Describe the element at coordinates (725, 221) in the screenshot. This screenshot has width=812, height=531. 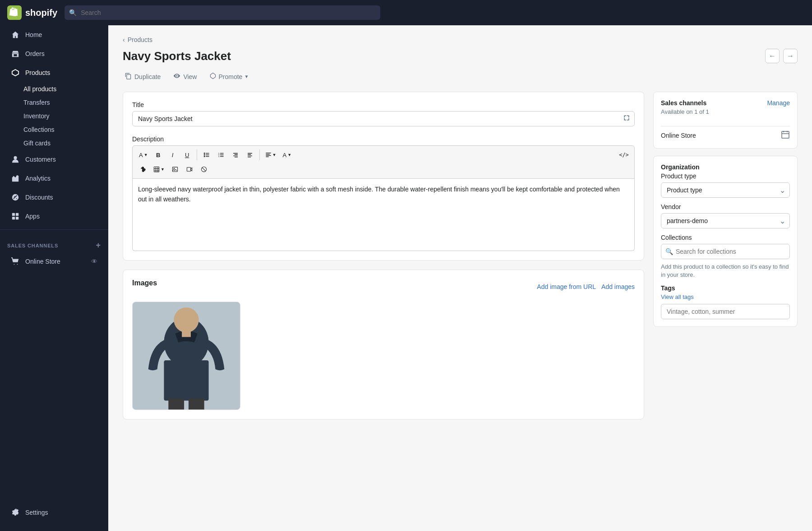
I see `vendor-select: partners-demo` at that location.